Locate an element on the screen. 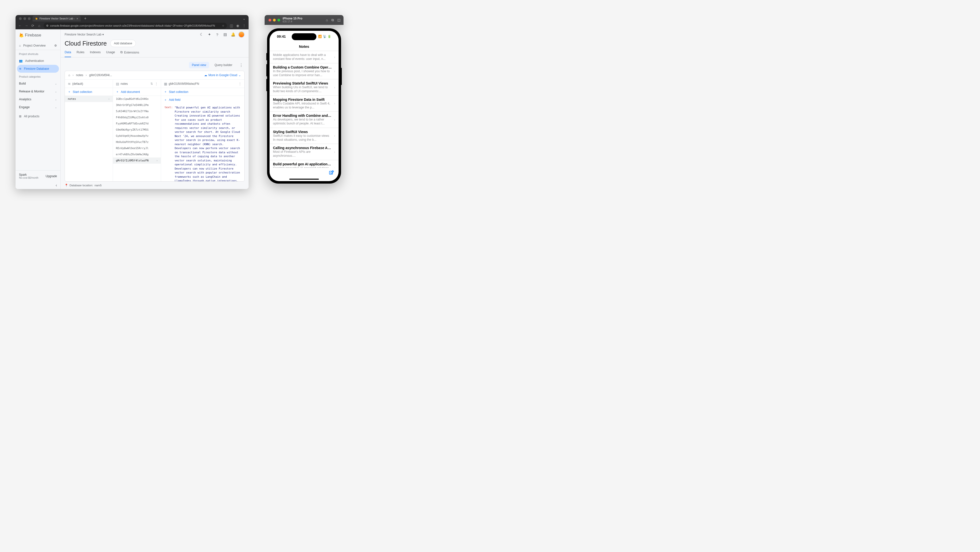 This screenshot has height=552, width=980. sidebar-item-firestore-database: ≋ Firestore Database is located at coordinates (38, 68).